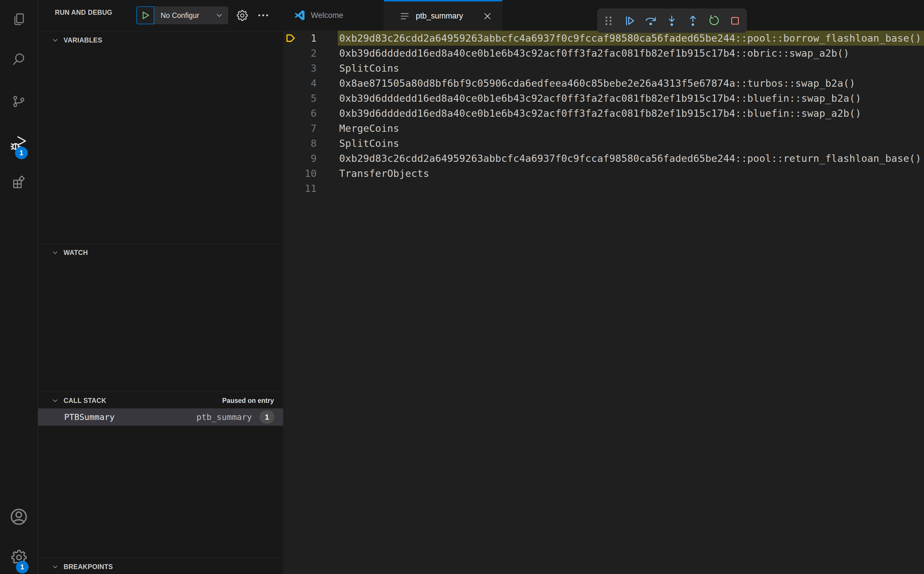  Describe the element at coordinates (19, 517) in the screenshot. I see `account-icon` at that location.